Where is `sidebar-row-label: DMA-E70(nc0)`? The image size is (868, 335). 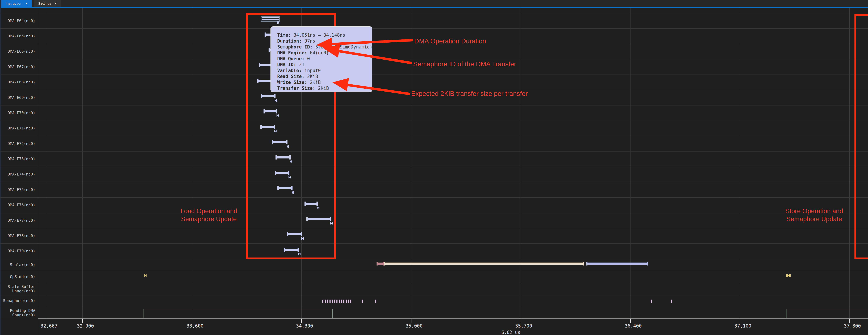 sidebar-row-label: DMA-E70(nc0) is located at coordinates (18, 113).